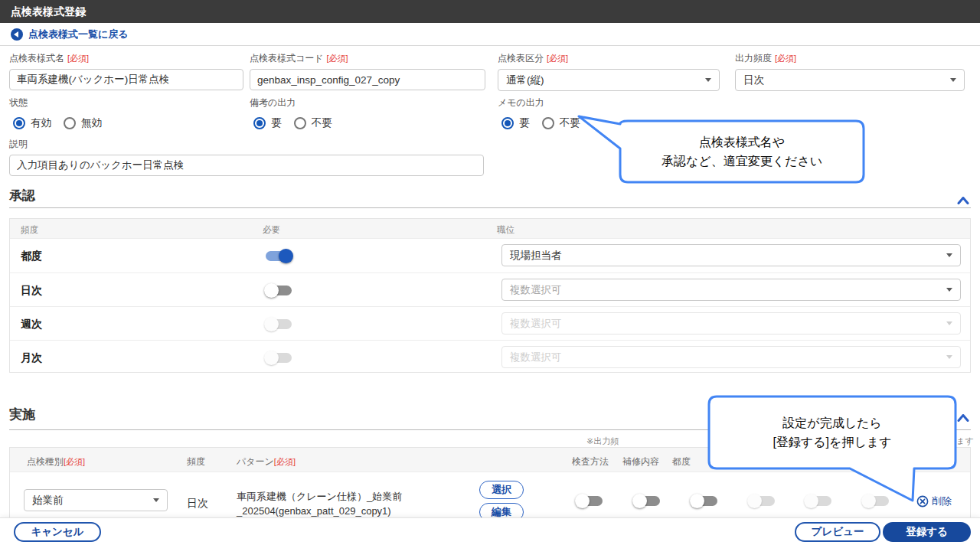  I want to click on implementation-section-title: 実施, so click(22, 415).